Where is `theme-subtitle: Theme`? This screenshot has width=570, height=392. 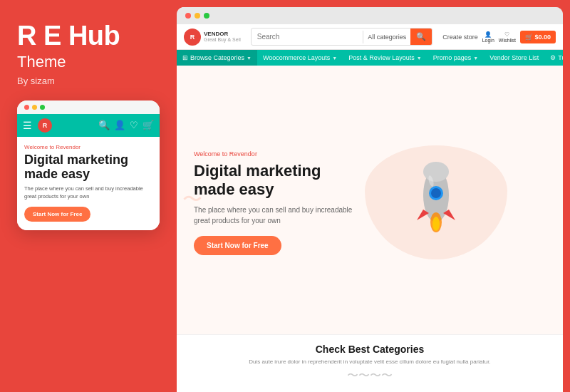
theme-subtitle: Theme is located at coordinates (68, 62).